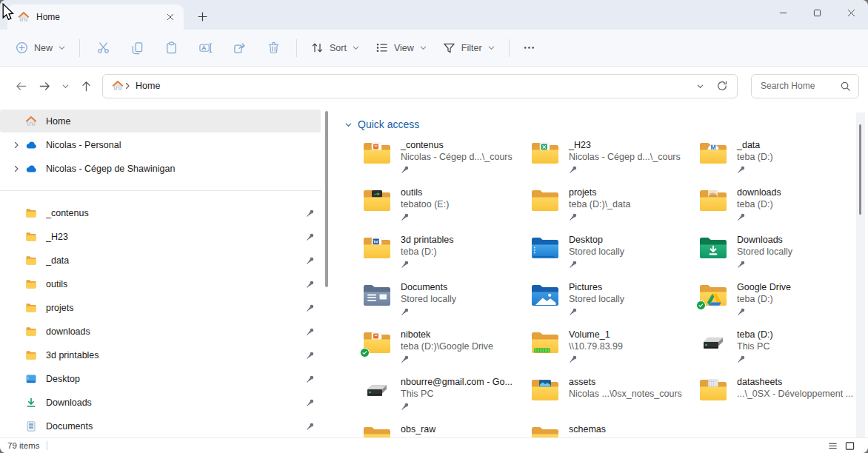 The height and width of the screenshot is (453, 868). What do you see at coordinates (446, 256) in the screenshot?
I see `quick-access-tile-3d-printables: 3d printablesteba (D:)` at bounding box center [446, 256].